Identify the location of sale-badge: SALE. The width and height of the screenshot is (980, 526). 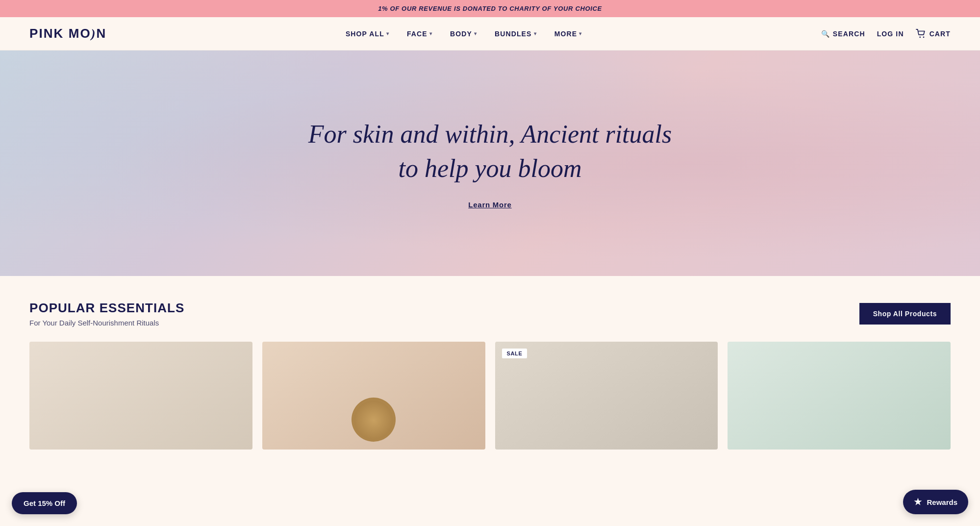
(515, 353).